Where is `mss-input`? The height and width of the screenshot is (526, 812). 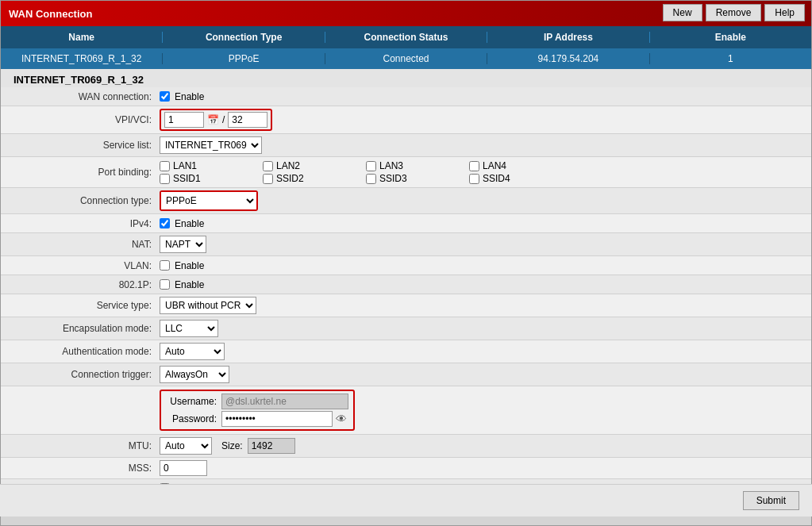 mss-input is located at coordinates (183, 468).